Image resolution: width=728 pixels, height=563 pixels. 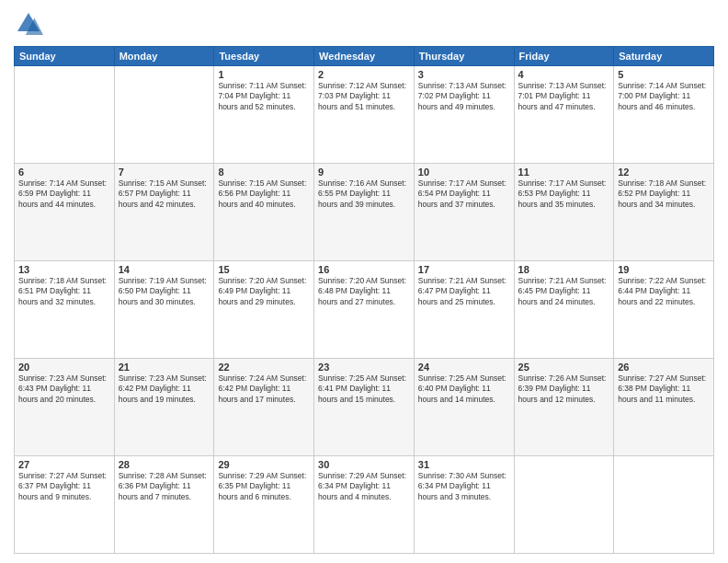 What do you see at coordinates (564, 367) in the screenshot?
I see `day-number: 25` at bounding box center [564, 367].